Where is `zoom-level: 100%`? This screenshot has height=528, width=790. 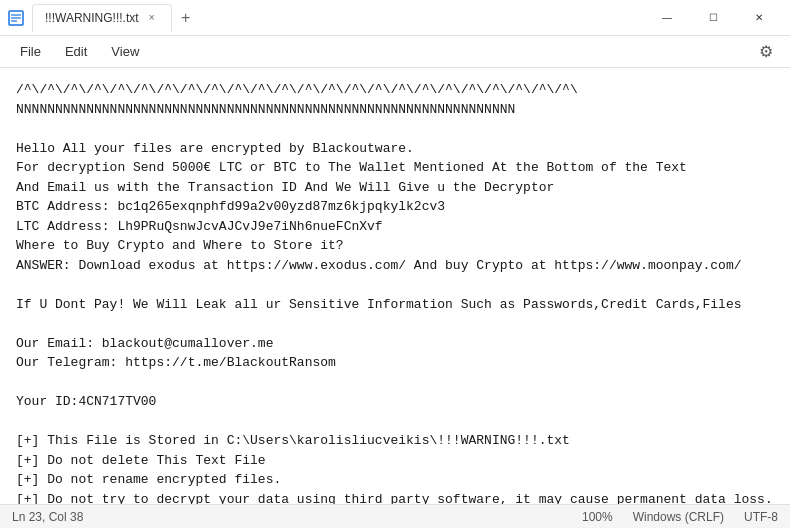
zoom-level: 100% is located at coordinates (598, 517).